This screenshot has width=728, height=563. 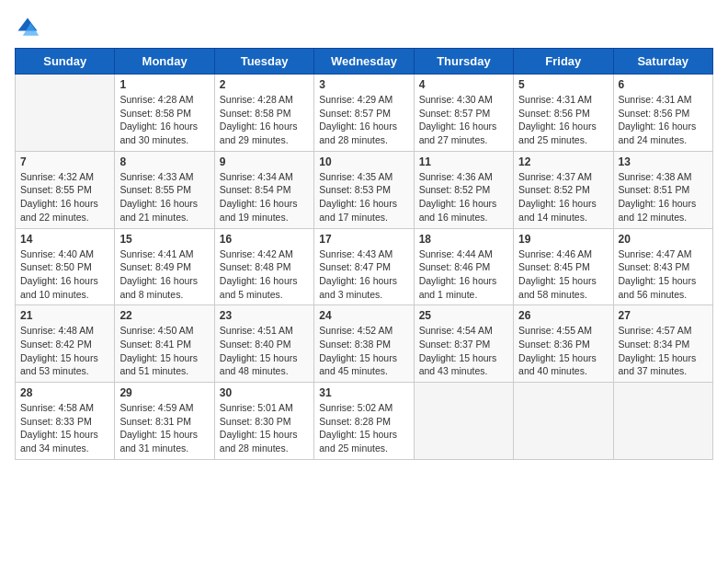 I want to click on calendar-cell: 29Sunrise: 4:59 AMSunset: 8:31 PMDayligh…, so click(x=165, y=421).